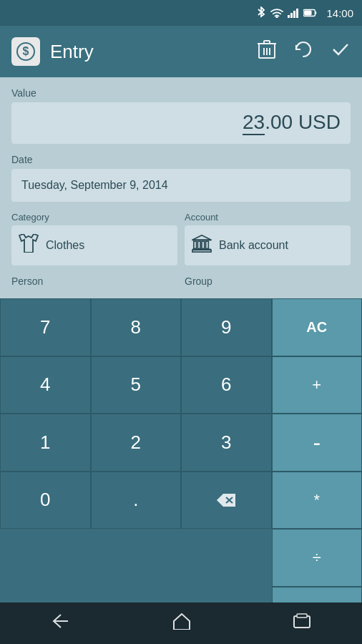 Image resolution: width=362 pixels, height=644 pixels. I want to click on category-field: Clothes, so click(94, 245).